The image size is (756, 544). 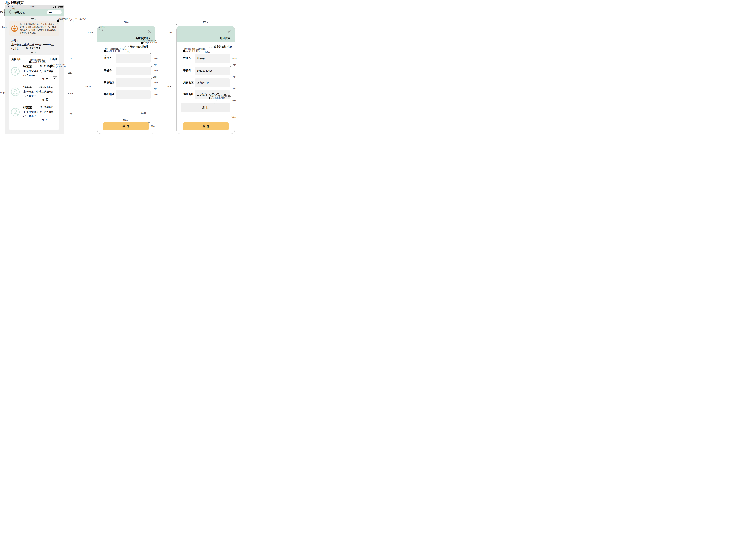 I want to click on dim-label-180: 180px, so click(x=234, y=117).